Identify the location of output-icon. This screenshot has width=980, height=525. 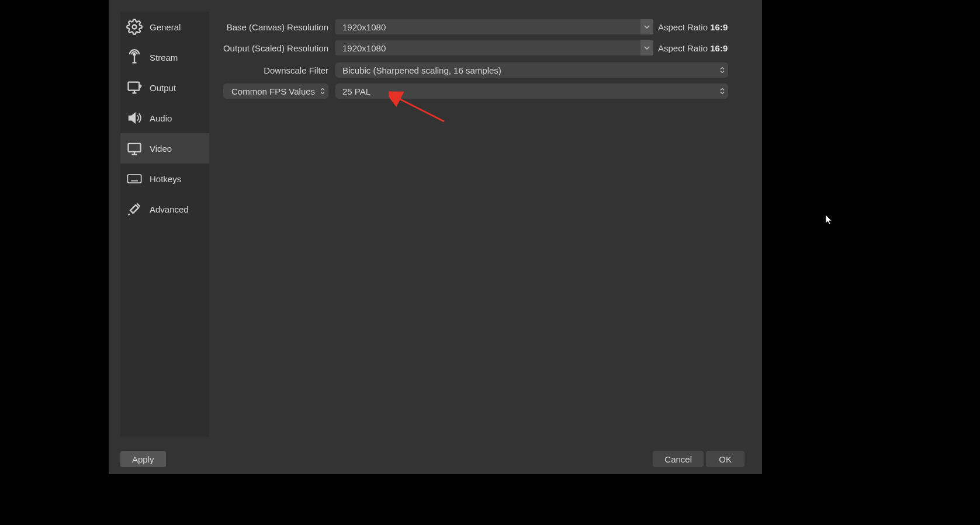
(134, 88).